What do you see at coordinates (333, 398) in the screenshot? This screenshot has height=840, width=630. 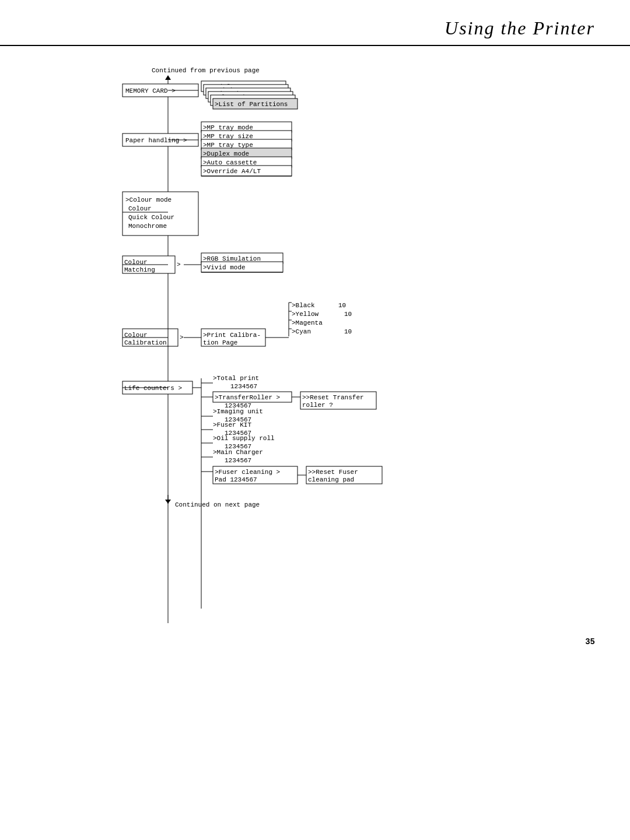 I see `reset-transfer-text1: >>Reset Transfer` at bounding box center [333, 398].